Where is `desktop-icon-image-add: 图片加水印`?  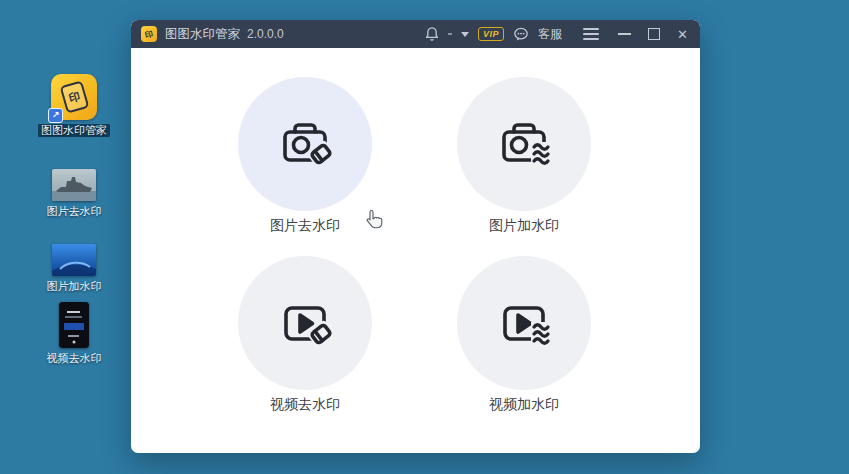
desktop-icon-image-add: 图片加水印 is located at coordinates (74, 268).